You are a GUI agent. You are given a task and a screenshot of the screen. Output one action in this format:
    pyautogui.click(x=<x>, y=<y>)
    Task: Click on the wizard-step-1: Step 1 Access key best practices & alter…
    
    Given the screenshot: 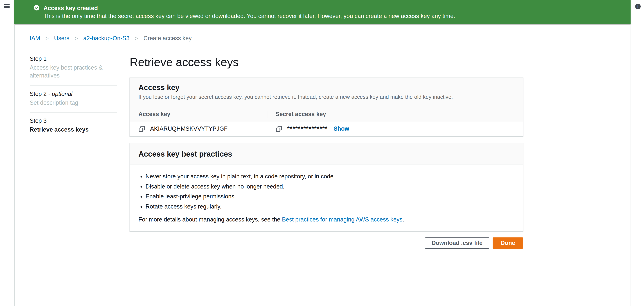 What is the action you would take?
    pyautogui.click(x=74, y=67)
    